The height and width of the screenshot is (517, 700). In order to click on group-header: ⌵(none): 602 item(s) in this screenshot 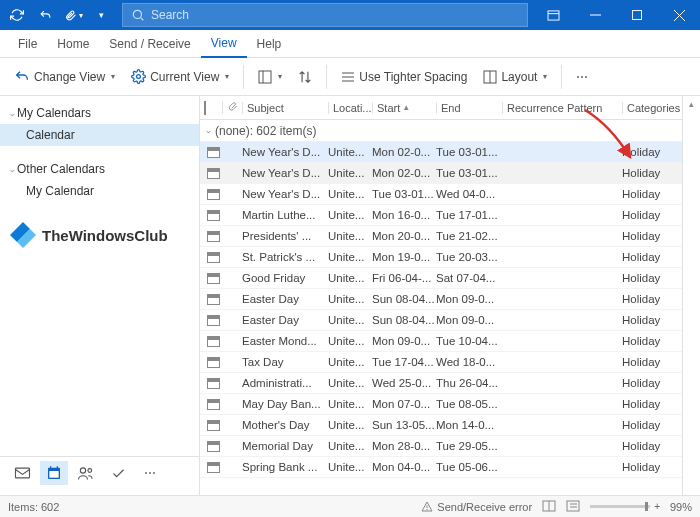, I will do `click(441, 131)`.